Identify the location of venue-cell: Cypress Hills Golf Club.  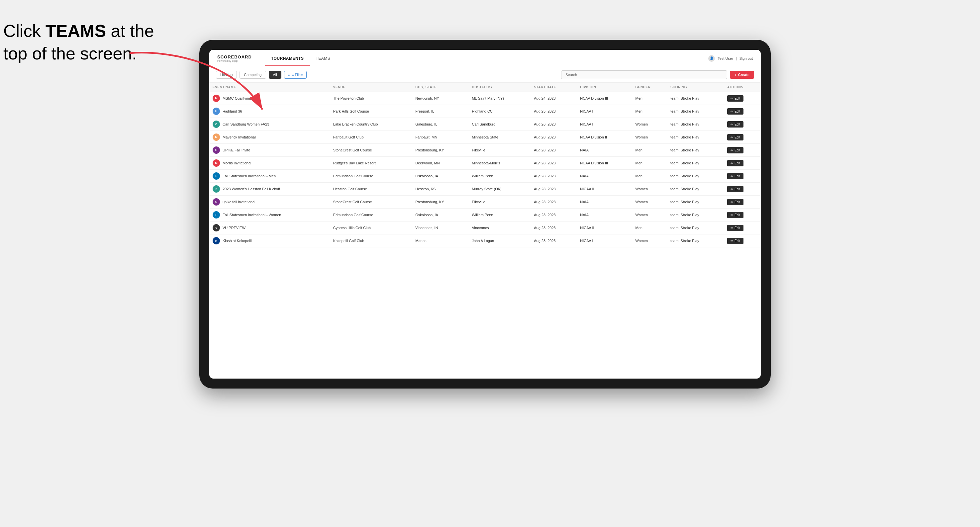
(371, 228).